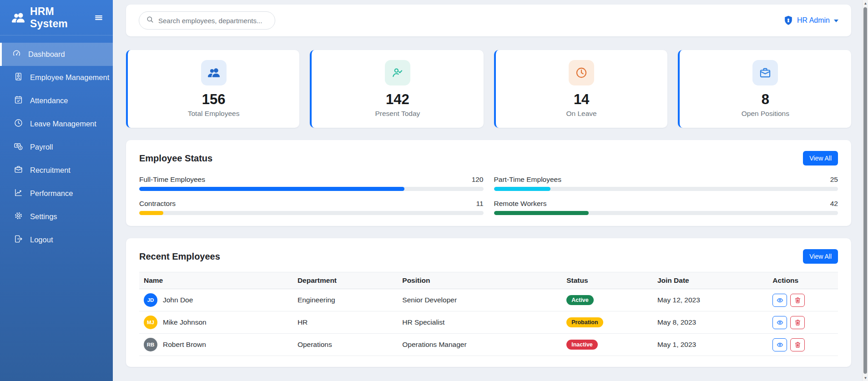  I want to click on progress-value: 42, so click(834, 204).